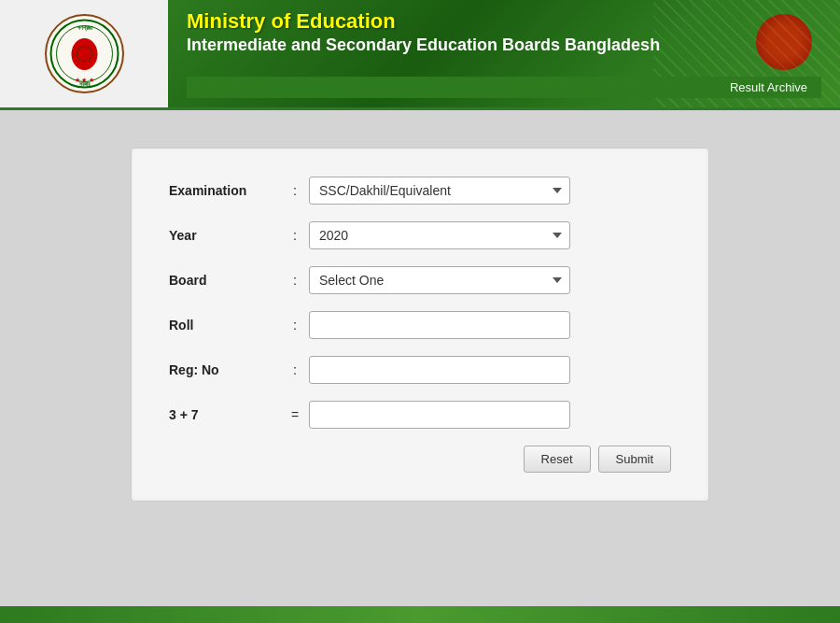  I want to click on captcha-input, so click(440, 415).